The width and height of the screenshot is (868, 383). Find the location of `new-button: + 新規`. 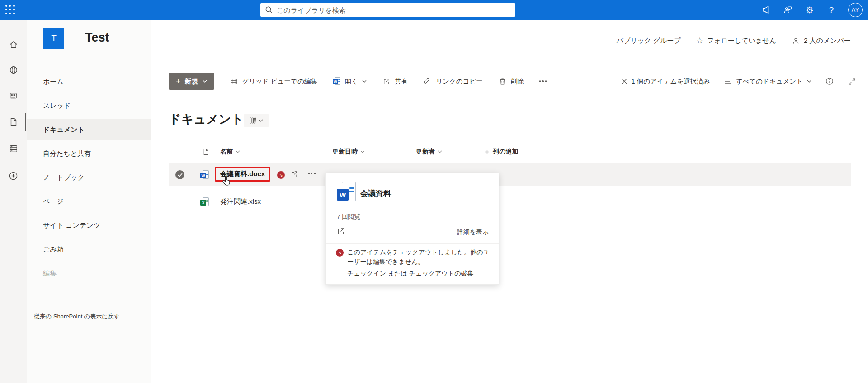

new-button: + 新規 is located at coordinates (192, 81).